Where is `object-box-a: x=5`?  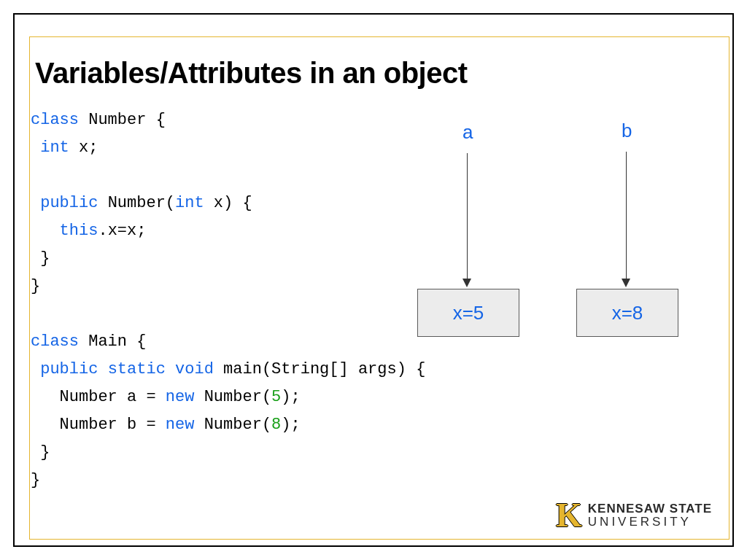
object-box-a: x=5 is located at coordinates (468, 313).